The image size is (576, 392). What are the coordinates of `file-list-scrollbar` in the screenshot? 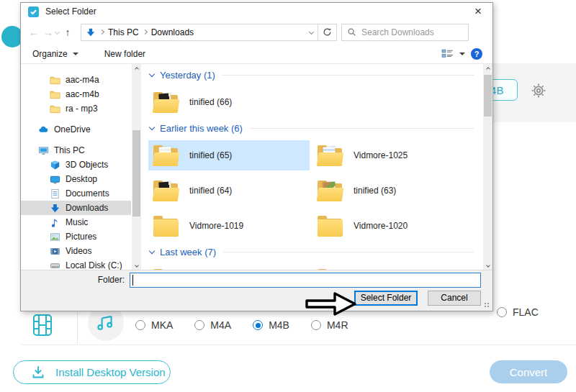 It's located at (488, 167).